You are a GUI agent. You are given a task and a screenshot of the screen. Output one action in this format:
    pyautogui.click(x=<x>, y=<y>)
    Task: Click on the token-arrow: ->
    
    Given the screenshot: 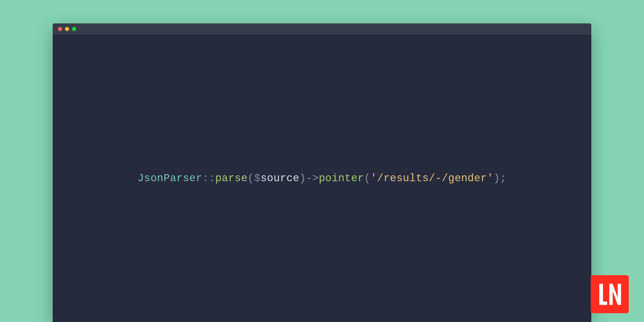 What is the action you would take?
    pyautogui.click(x=312, y=179)
    